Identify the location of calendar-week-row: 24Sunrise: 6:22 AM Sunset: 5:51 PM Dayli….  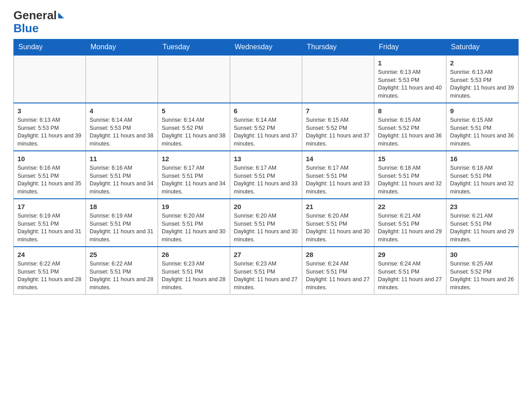
(266, 270).